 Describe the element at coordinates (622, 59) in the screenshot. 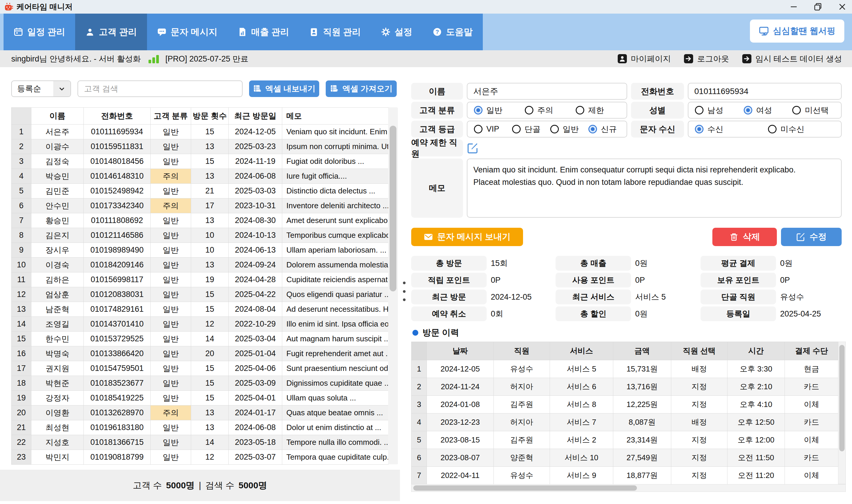

I see `profile-card-icon` at that location.